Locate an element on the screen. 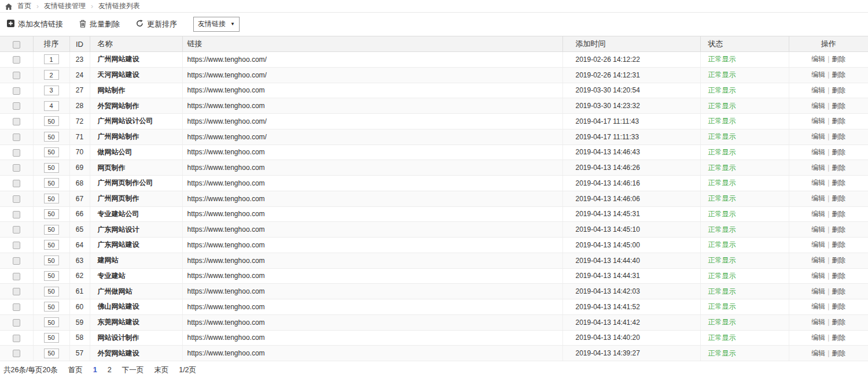  select-all-checkbox is located at coordinates (16, 45).